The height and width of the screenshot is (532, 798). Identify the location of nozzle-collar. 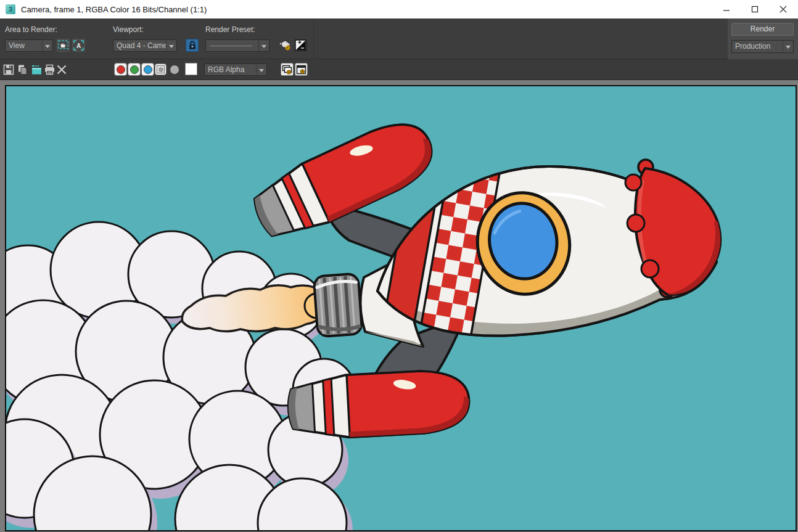
(338, 306).